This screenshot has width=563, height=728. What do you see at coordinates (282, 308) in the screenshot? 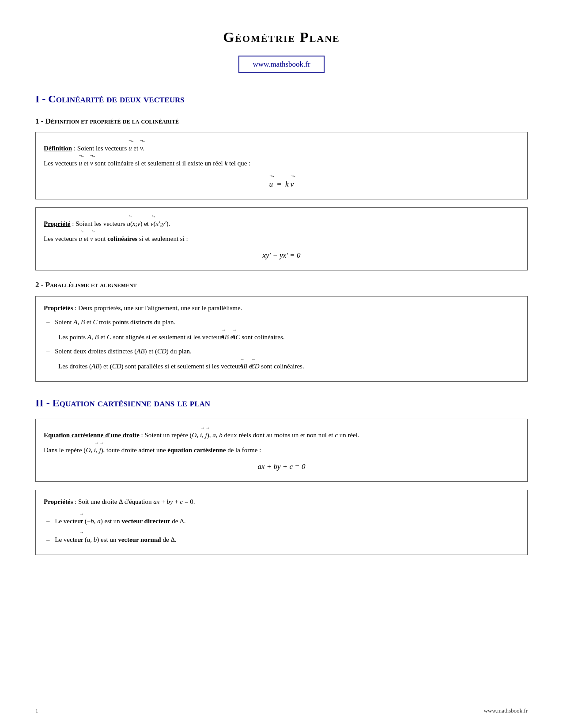
I see `parallelisme-intro: Propriétés : Deux propriétés, une sur l'…` at bounding box center [282, 308].